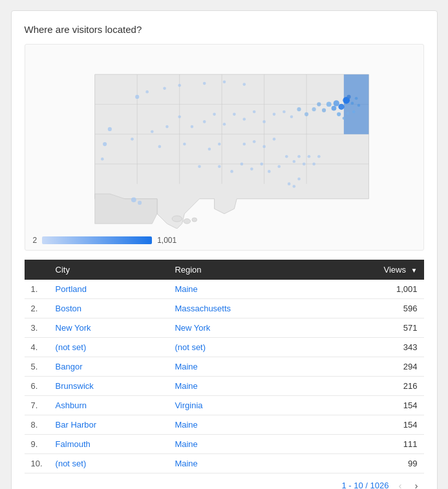  I want to click on region-link: Massachusetts, so click(203, 309).